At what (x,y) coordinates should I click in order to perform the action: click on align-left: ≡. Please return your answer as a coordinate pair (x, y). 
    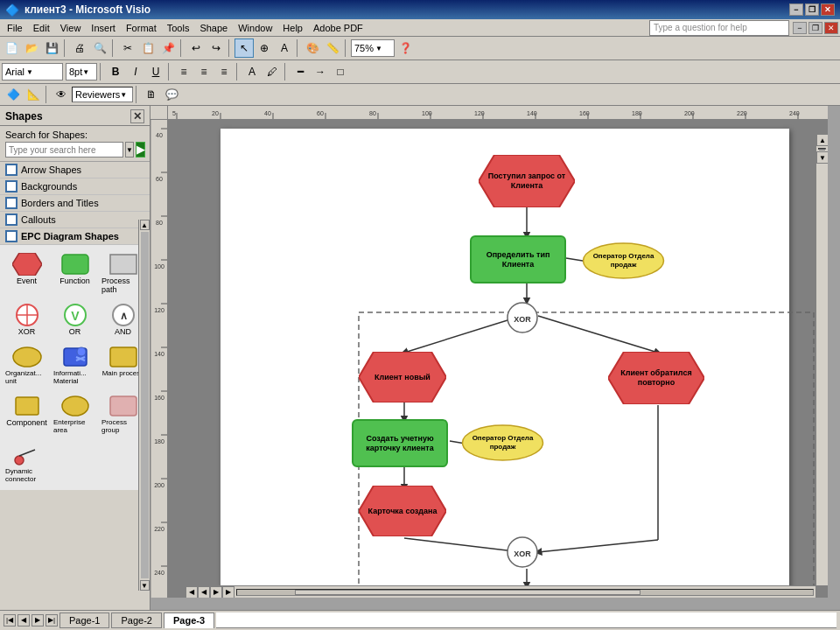
    Looking at the image, I should click on (184, 72).